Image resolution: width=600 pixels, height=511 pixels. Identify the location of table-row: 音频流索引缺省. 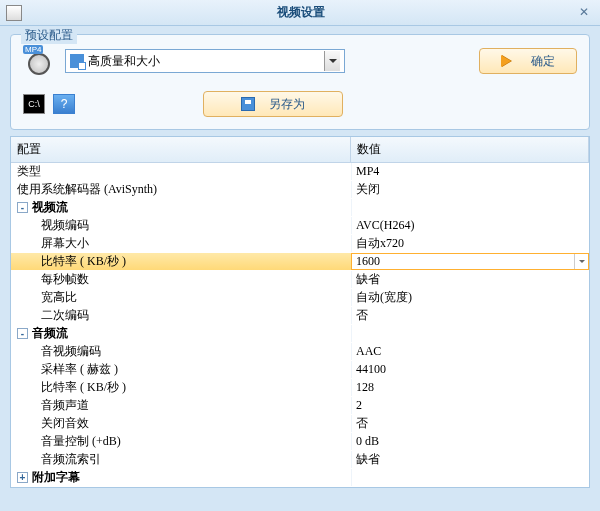
(300, 460).